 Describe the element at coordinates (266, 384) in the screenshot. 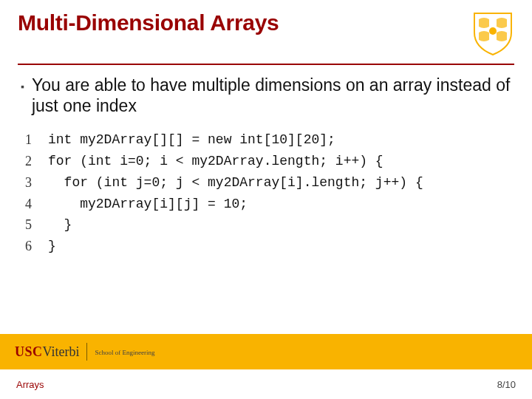

I see `bottom-bar: Arrays 8/10` at that location.